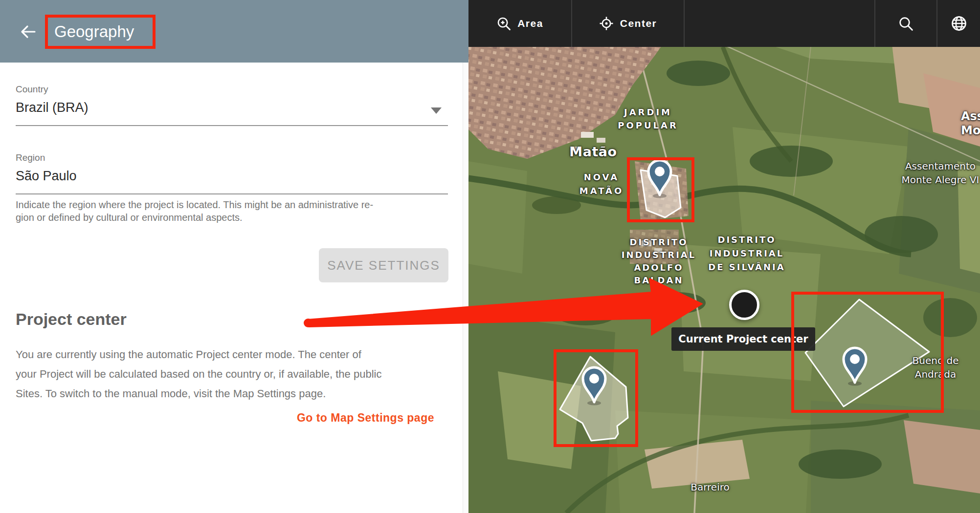  I want to click on project-center-description: You are currently using the automatic Pr…, so click(233, 374).